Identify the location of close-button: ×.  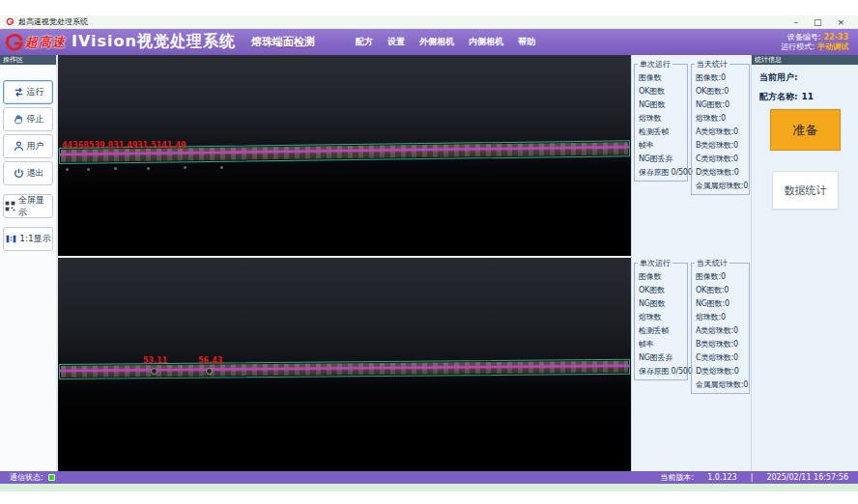
(841, 22).